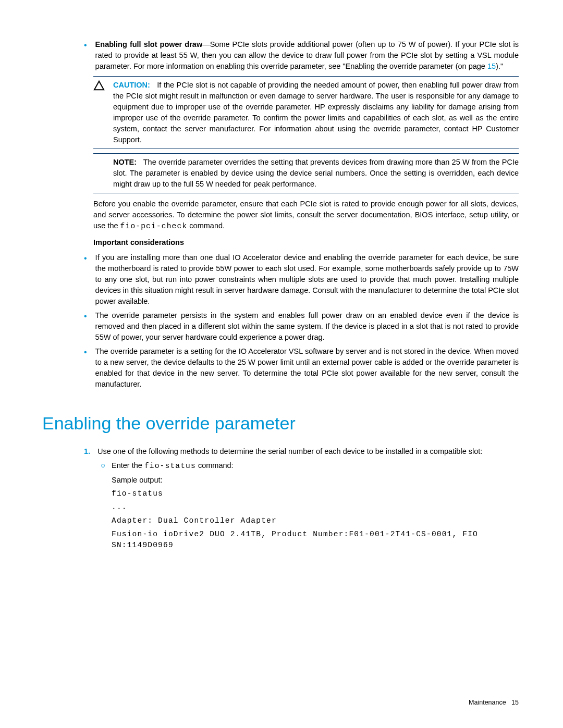 This screenshot has height=728, width=563. I want to click on page-title: Enabling the override parameter, so click(280, 423).